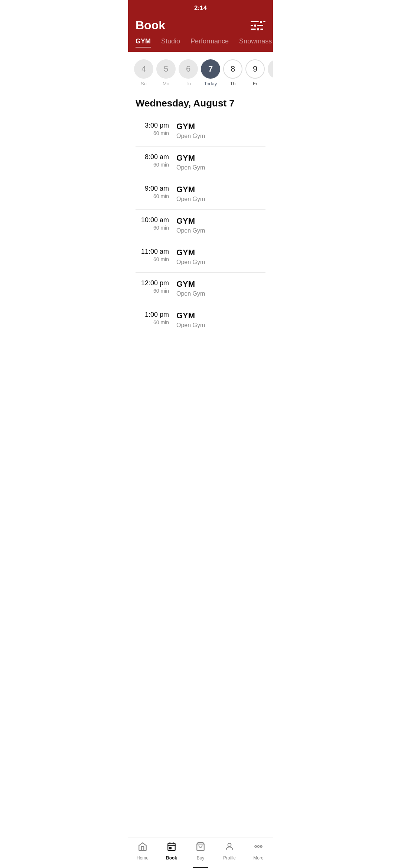  What do you see at coordinates (144, 73) in the screenshot?
I see `date-item-su: 4 Su` at bounding box center [144, 73].